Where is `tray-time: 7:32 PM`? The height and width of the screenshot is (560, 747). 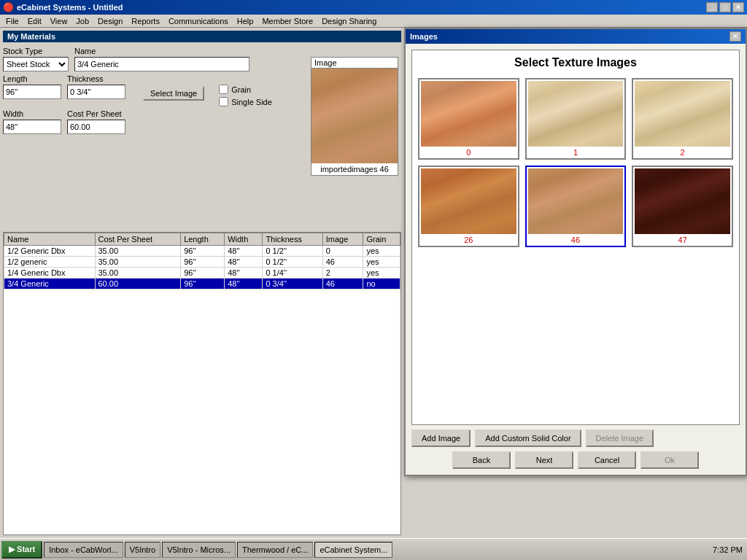
tray-time: 7:32 PM is located at coordinates (728, 550).